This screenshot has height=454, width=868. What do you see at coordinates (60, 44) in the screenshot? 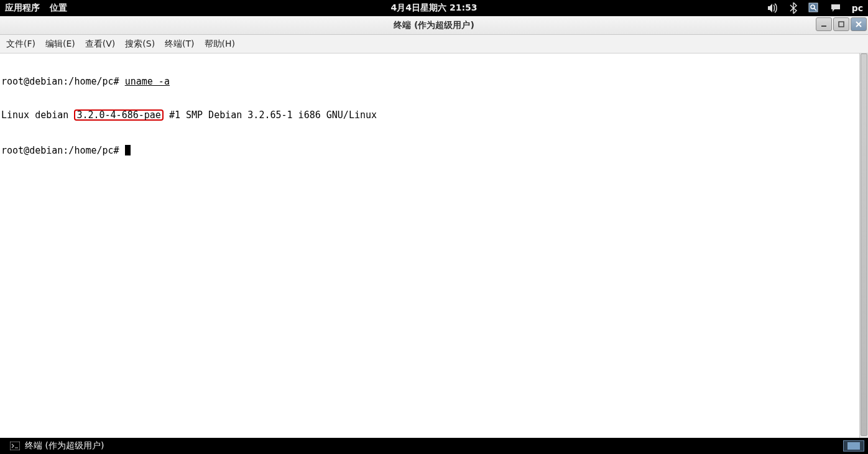
I see `menu-edit: 编辑(E)` at bounding box center [60, 44].